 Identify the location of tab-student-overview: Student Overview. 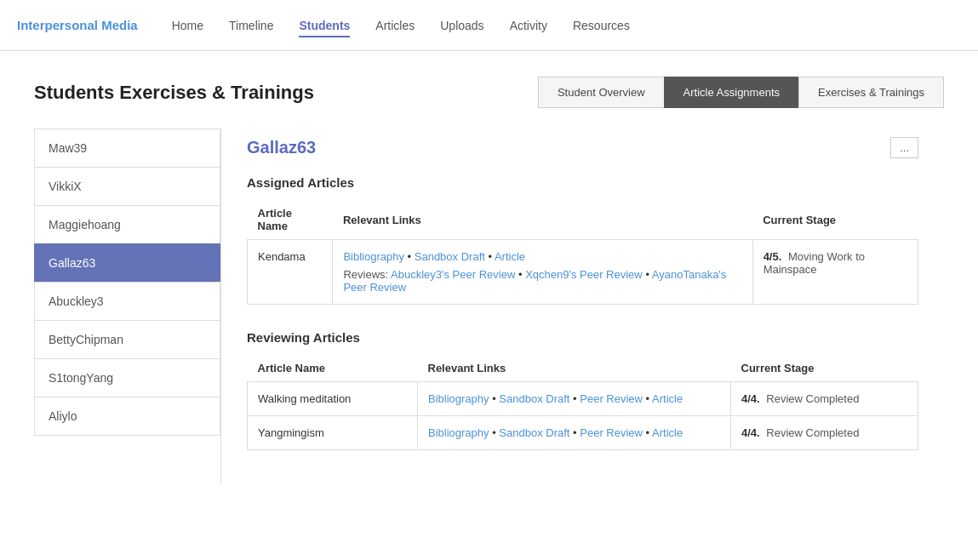
(601, 92).